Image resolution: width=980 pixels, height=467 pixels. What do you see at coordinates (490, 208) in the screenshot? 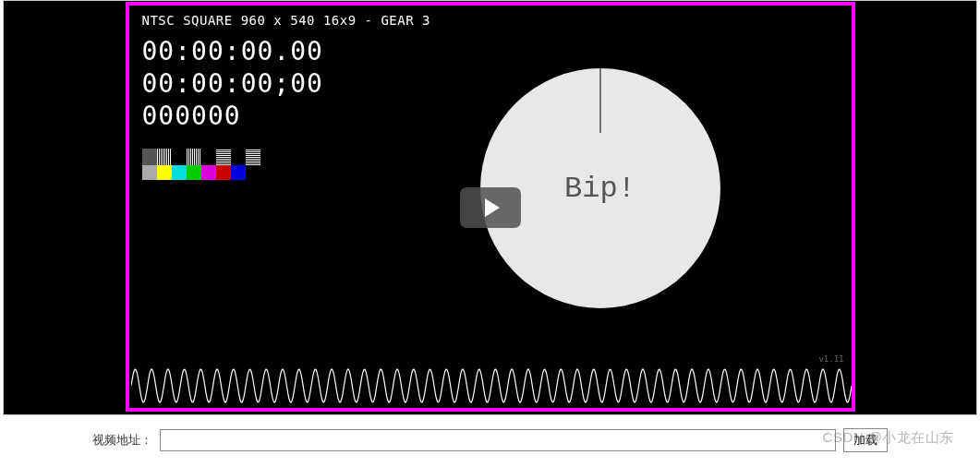
I see `play-button` at bounding box center [490, 208].